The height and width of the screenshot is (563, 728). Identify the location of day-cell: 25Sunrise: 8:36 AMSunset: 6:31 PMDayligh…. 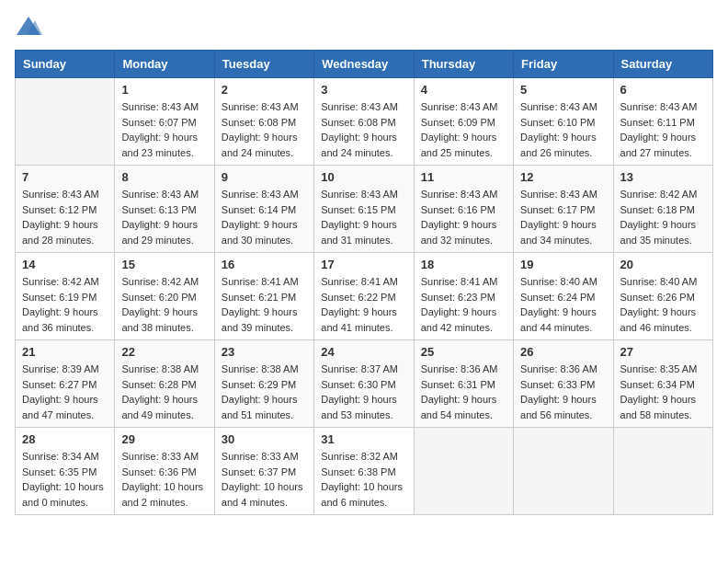
(463, 385).